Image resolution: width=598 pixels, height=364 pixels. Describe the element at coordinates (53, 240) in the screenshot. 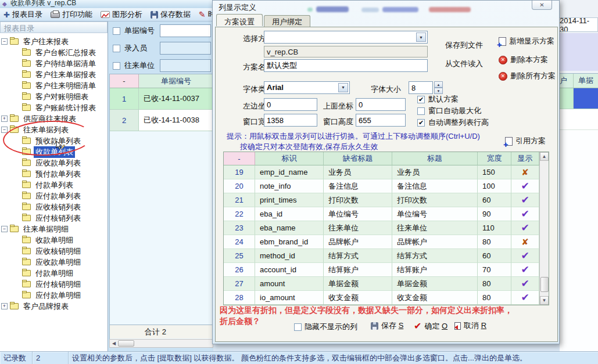

I see `tree-item: 收款单明细` at that location.